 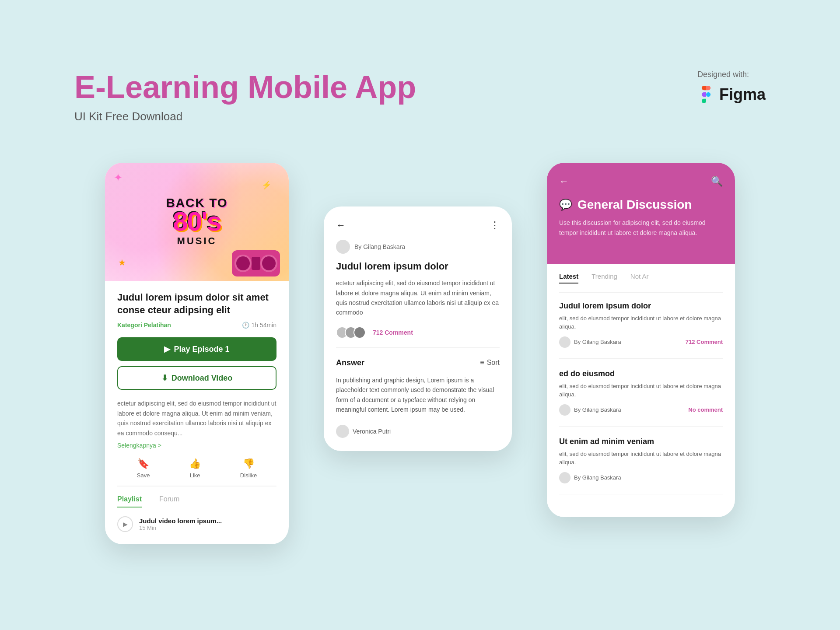 What do you see at coordinates (245, 116) in the screenshot?
I see `page-subtitle: UI Kit Free Download` at bounding box center [245, 116].